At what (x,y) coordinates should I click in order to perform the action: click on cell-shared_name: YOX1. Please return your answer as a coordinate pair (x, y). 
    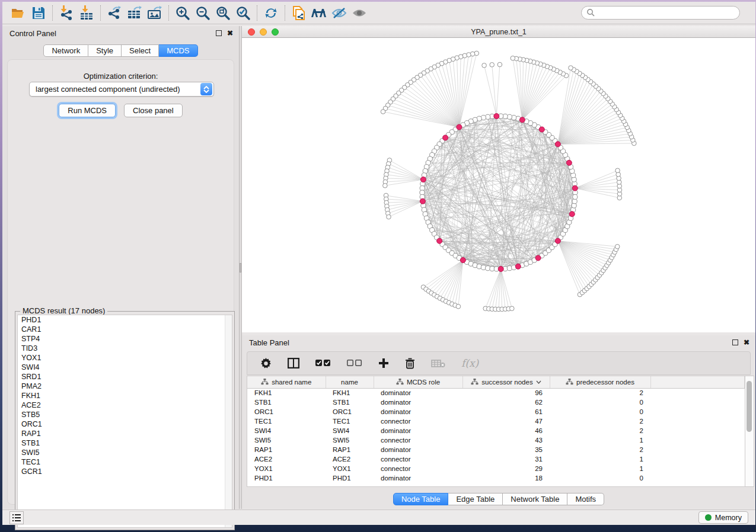
    Looking at the image, I should click on (286, 469).